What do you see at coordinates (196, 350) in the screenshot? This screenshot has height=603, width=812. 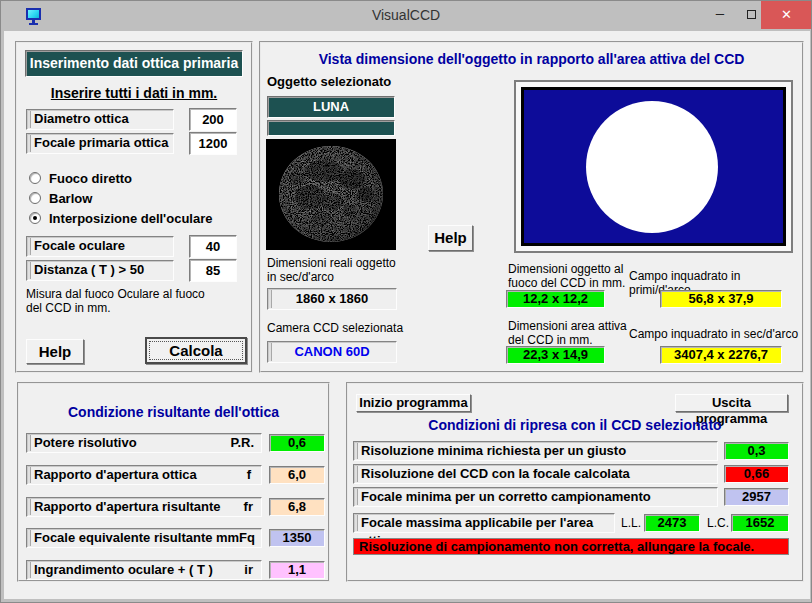 I see `calcola-button: Calcola` at bounding box center [196, 350].